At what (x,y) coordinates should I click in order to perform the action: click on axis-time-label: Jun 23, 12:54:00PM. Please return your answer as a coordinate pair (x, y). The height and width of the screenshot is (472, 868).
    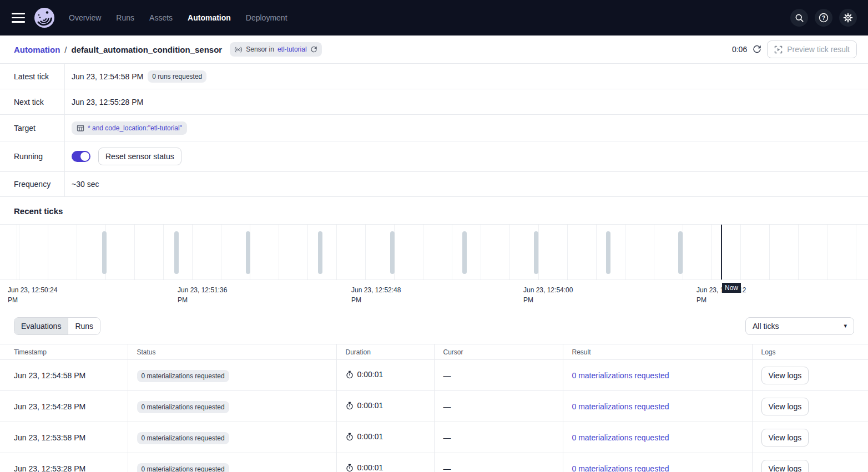
    Looking at the image, I should click on (554, 295).